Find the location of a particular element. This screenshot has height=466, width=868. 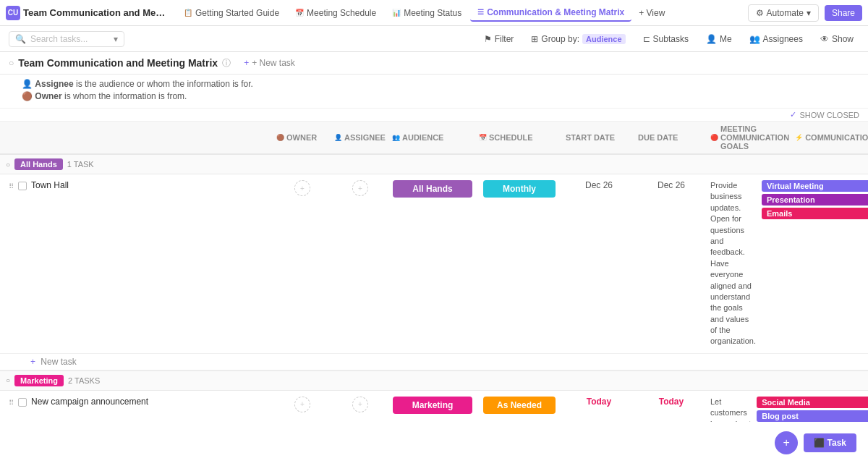

app-icon: CU is located at coordinates (13, 13).